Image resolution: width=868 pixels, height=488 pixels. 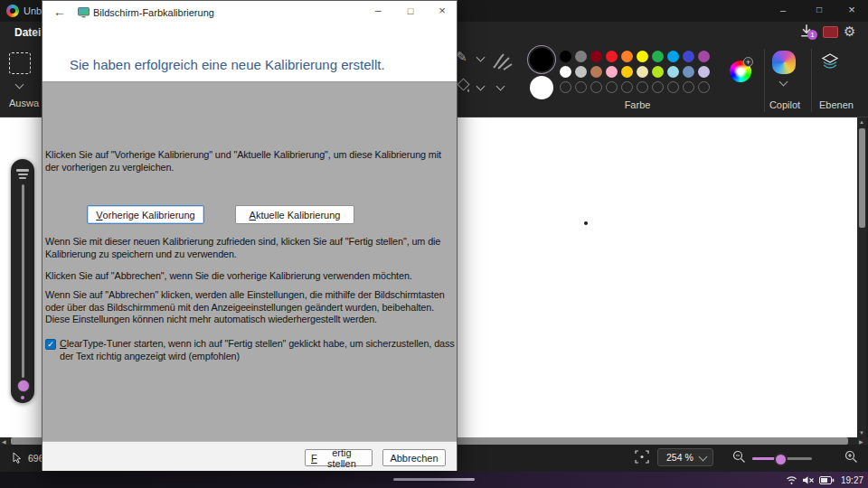 What do you see at coordinates (784, 62) in the screenshot?
I see `copilot-icon` at bounding box center [784, 62].